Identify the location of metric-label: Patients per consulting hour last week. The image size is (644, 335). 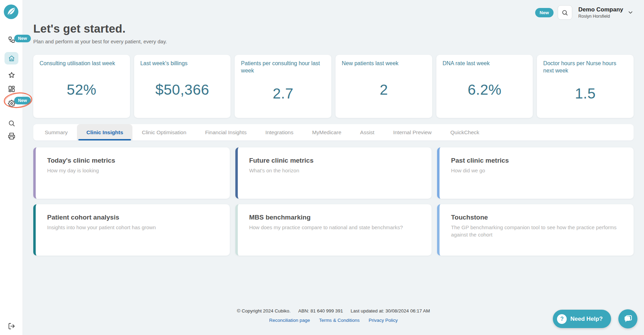
(283, 67).